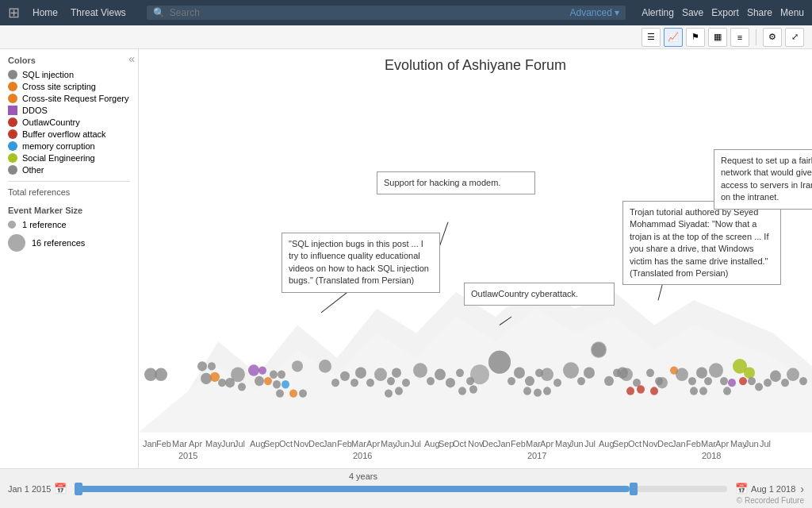 Image resolution: width=812 pixels, height=508 pixels. Describe the element at coordinates (69, 225) in the screenshot. I see `marker-1-ref: 1 reference` at that location.